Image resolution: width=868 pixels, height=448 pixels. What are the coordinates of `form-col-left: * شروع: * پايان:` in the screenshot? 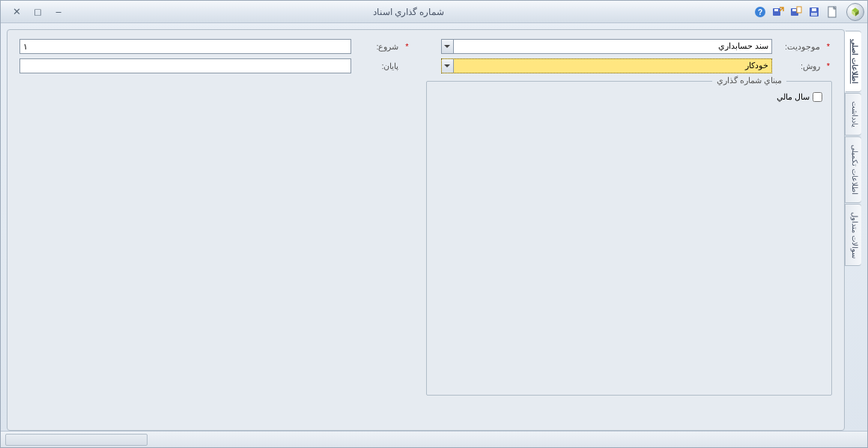 It's located at (216, 56).